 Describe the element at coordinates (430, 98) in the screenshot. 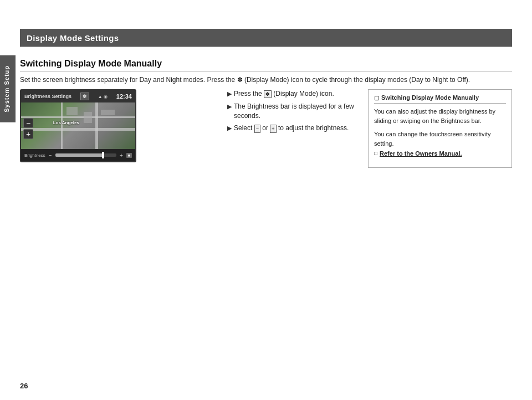

I see `note-header-text: Switching Display Mode Manually` at that location.